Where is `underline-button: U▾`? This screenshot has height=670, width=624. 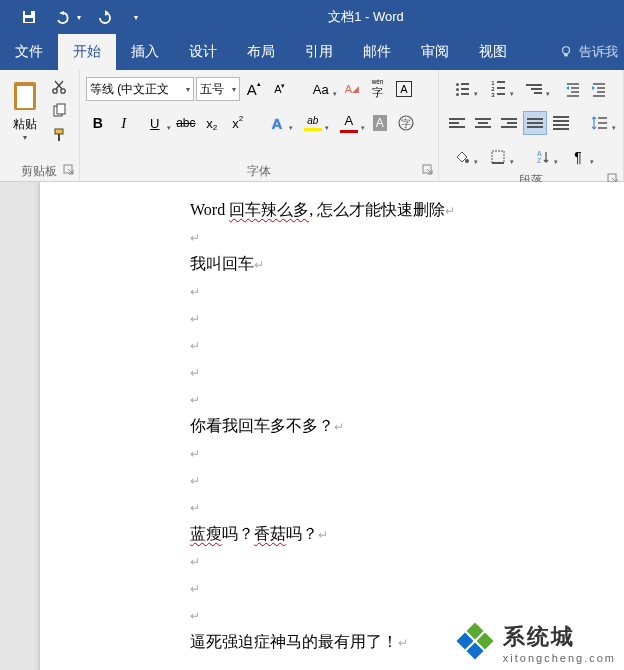 underline-button: U▾ is located at coordinates (155, 123).